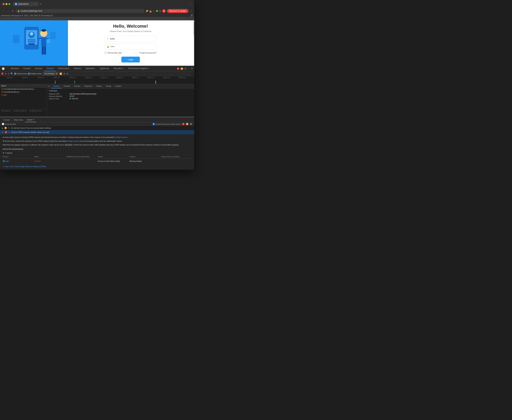 Image resolution: width=512 pixels, height=420 pixels. What do you see at coordinates (4, 86) in the screenshot?
I see `name-column-header: Name` at bounding box center [4, 86].